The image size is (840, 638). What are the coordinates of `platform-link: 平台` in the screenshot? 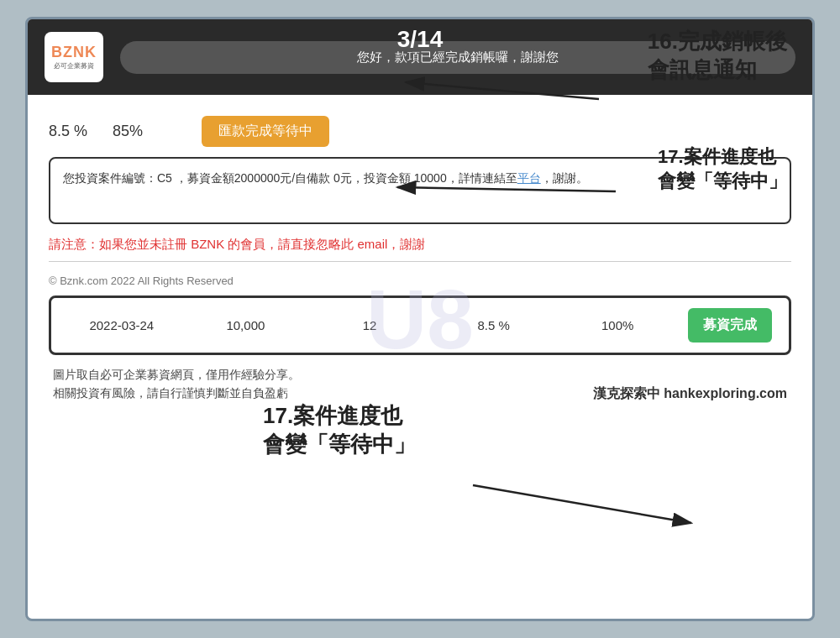 It's located at (529, 178).